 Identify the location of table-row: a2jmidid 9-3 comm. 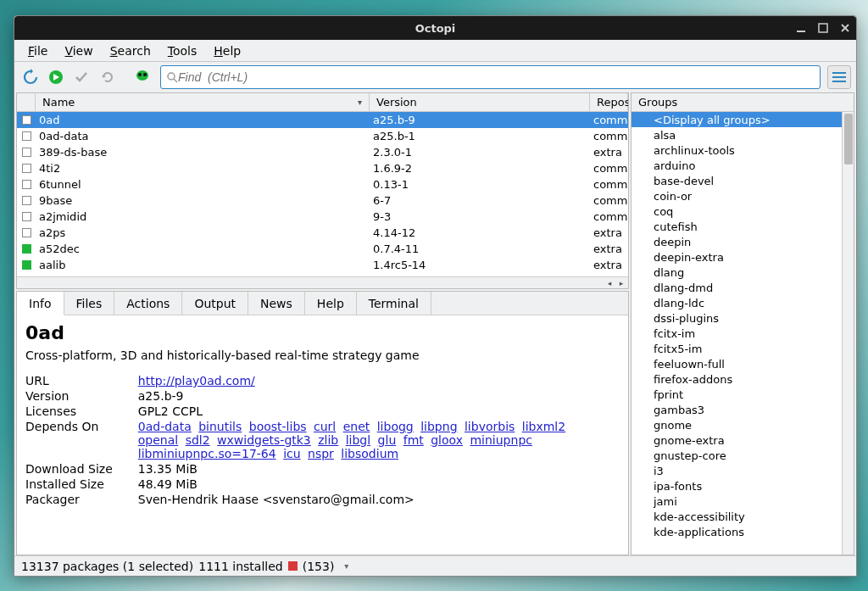
(322, 217).